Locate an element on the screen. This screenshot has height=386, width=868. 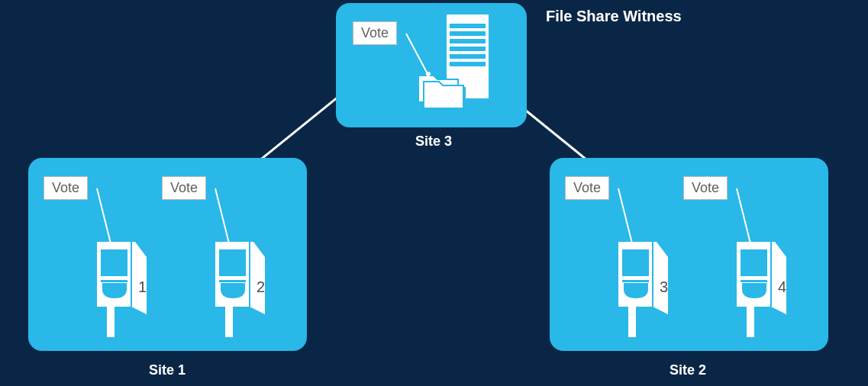
site1-label: Site 1 is located at coordinates (167, 371).